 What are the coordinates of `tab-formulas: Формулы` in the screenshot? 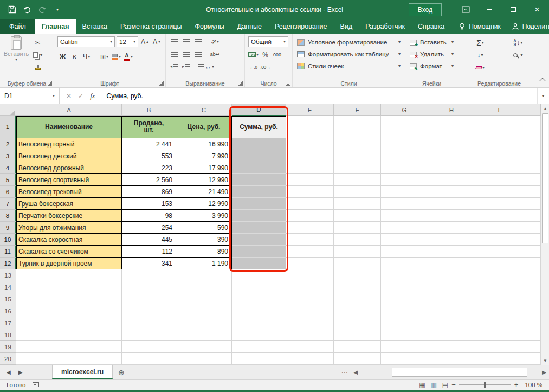 It's located at (209, 26).